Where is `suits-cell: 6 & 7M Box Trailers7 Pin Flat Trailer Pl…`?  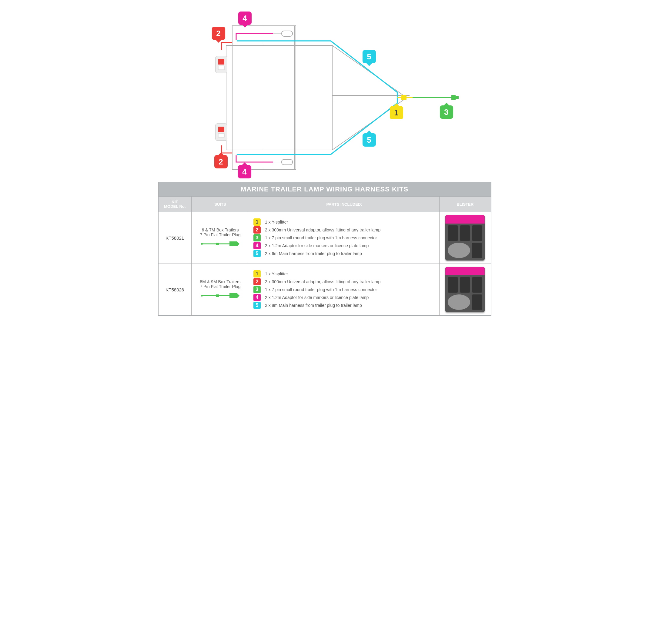 suits-cell: 6 & 7M Box Trailers7 Pin Flat Trailer Pl… is located at coordinates (220, 238).